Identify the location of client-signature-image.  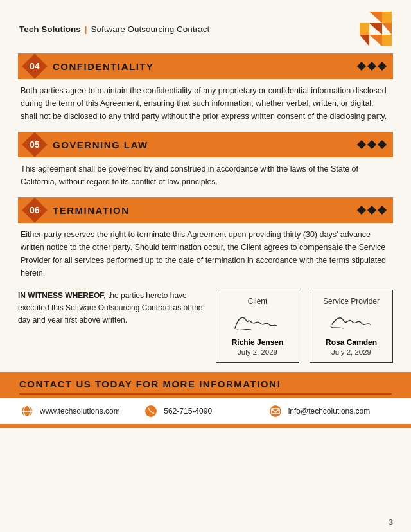
(258, 322).